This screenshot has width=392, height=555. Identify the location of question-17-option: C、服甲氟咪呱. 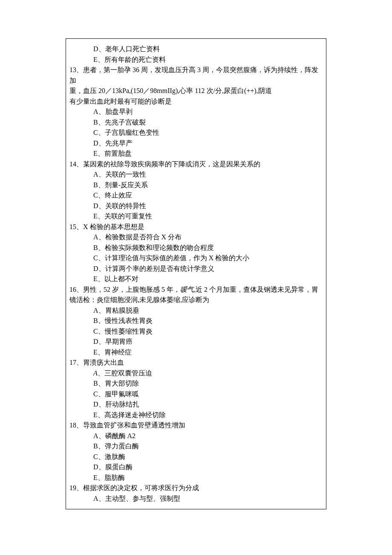
(196, 394).